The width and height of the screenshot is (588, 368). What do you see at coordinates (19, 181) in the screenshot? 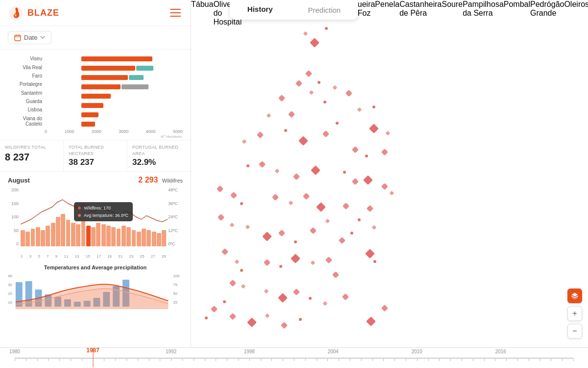
I see `august-title: August` at bounding box center [19, 181].